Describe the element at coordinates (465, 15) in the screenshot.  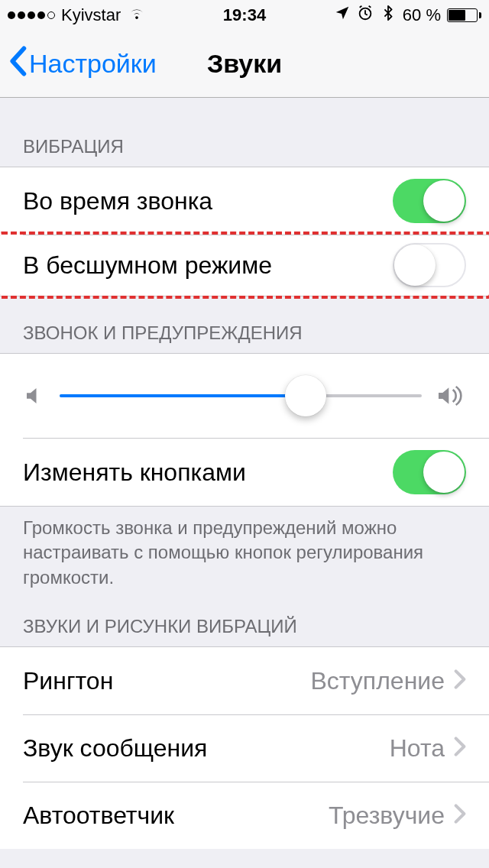
I see `battery-icon` at that location.